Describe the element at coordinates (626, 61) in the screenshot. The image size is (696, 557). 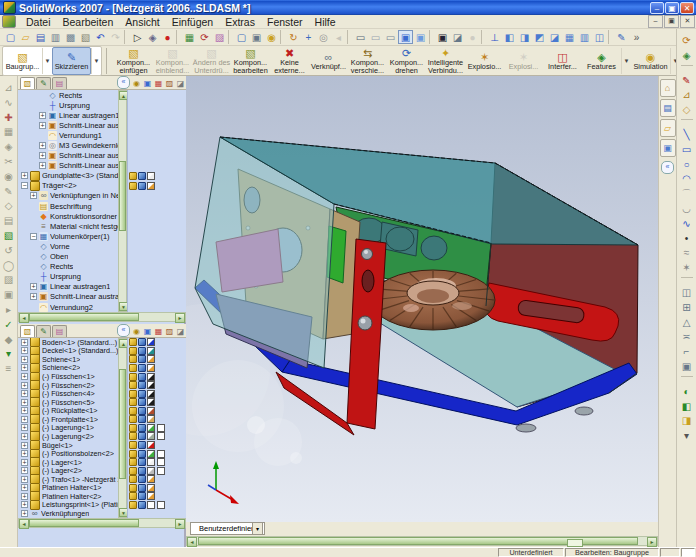
I see `features-dropdown-icon: ▼` at that location.